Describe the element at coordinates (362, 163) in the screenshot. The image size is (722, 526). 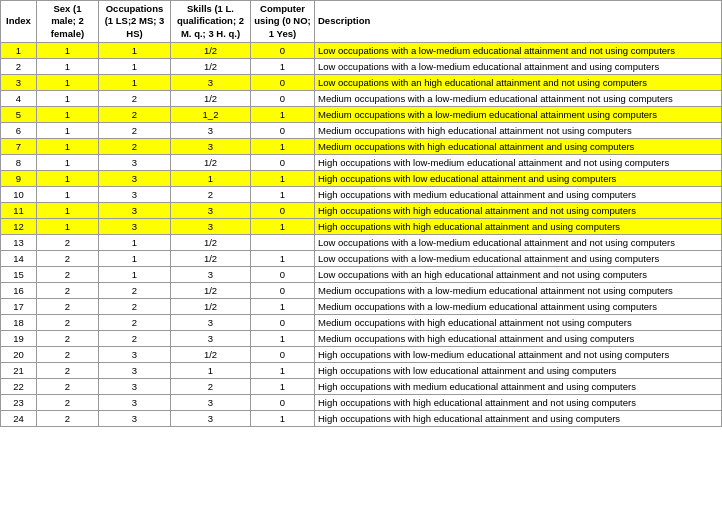
I see `table-row: 8131/20High occupations with low-medium …` at that location.